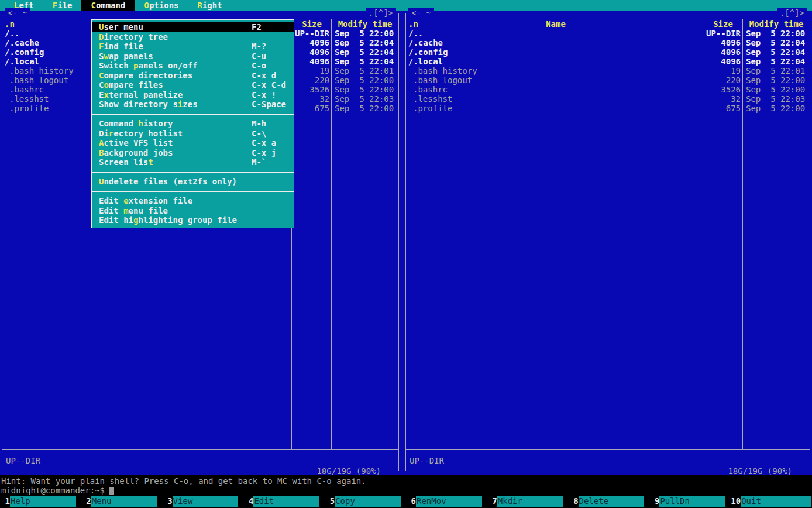  Describe the element at coordinates (193, 133) in the screenshot. I see `menu-item-directory-hotlist: Directory hotlistC-\` at that location.